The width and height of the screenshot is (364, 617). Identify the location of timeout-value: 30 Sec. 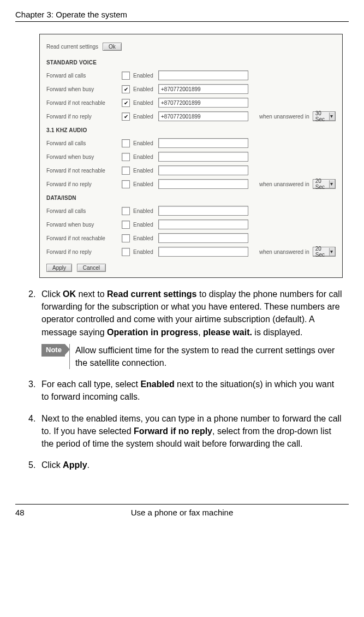
(321, 116).